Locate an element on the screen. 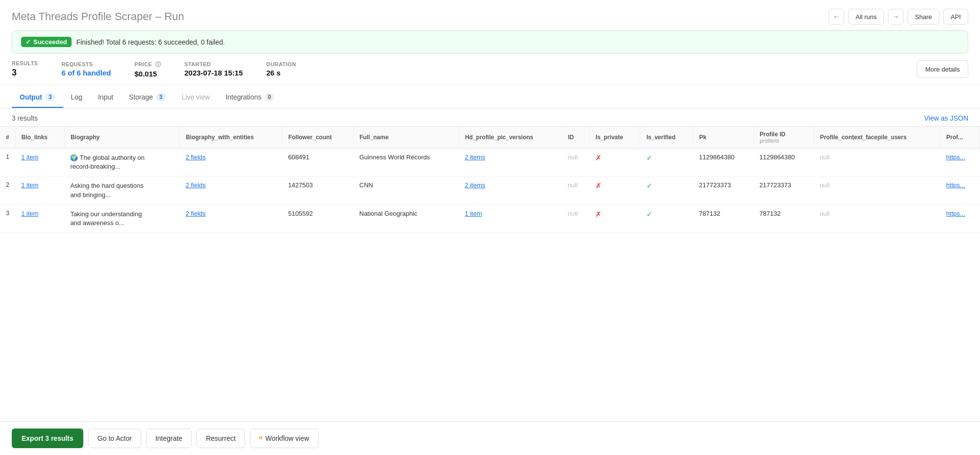 This screenshot has height=455, width=980. export-button: Export 3 results is located at coordinates (48, 438).